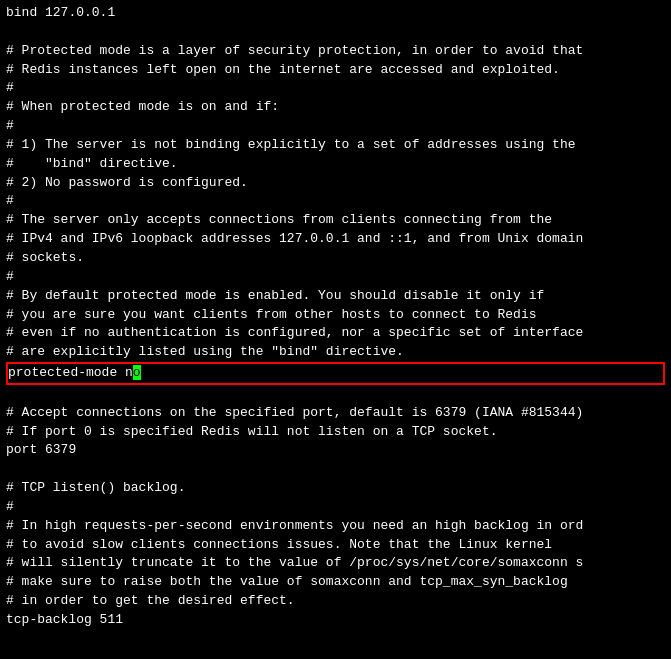 The image size is (671, 659). What do you see at coordinates (336, 202) in the screenshot?
I see `line-comment-9: #` at bounding box center [336, 202].